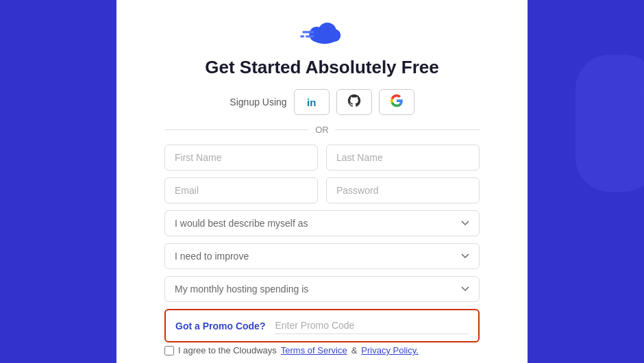 Image resolution: width=644 pixels, height=363 pixels. I want to click on password-input, so click(403, 190).